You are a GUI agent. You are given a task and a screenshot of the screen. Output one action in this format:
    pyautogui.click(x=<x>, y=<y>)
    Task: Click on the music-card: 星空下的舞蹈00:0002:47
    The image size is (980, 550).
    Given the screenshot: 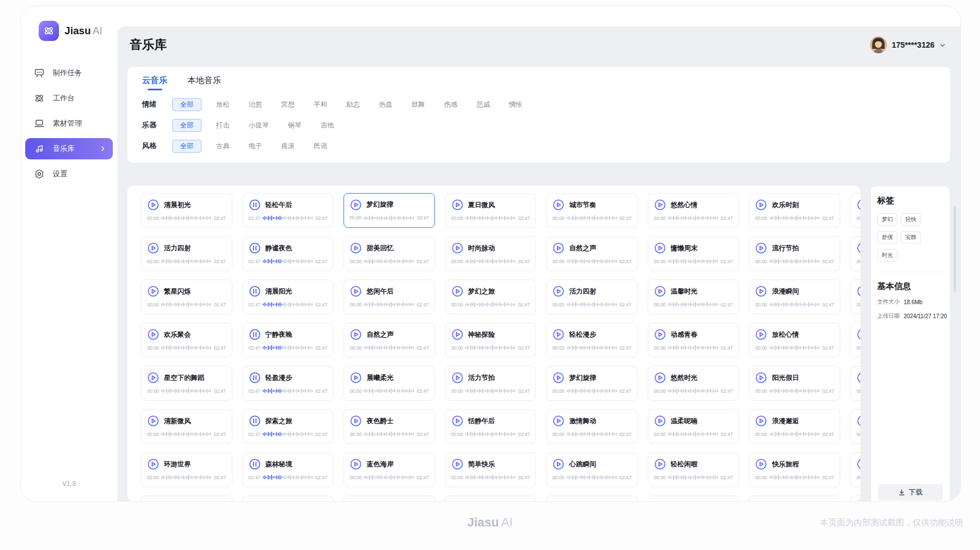 What is the action you would take?
    pyautogui.click(x=186, y=383)
    